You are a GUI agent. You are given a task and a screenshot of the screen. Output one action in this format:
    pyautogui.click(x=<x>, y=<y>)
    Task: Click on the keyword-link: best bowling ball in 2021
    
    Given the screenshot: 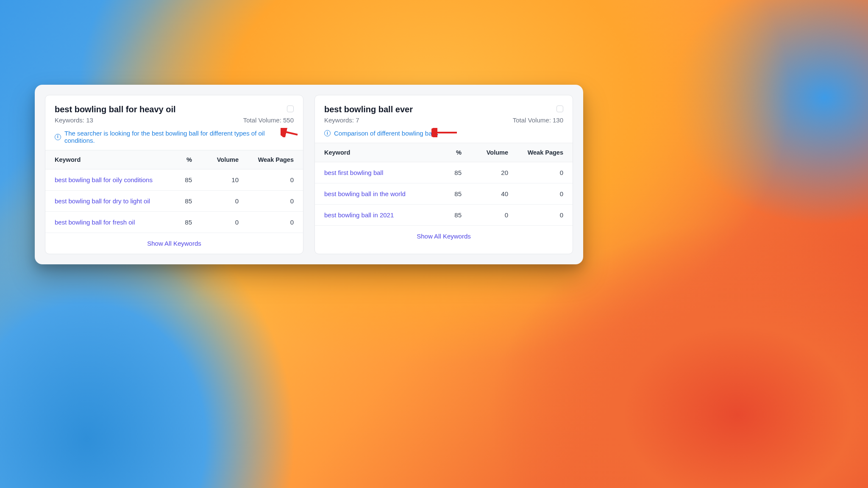 What is the action you would take?
    pyautogui.click(x=378, y=215)
    